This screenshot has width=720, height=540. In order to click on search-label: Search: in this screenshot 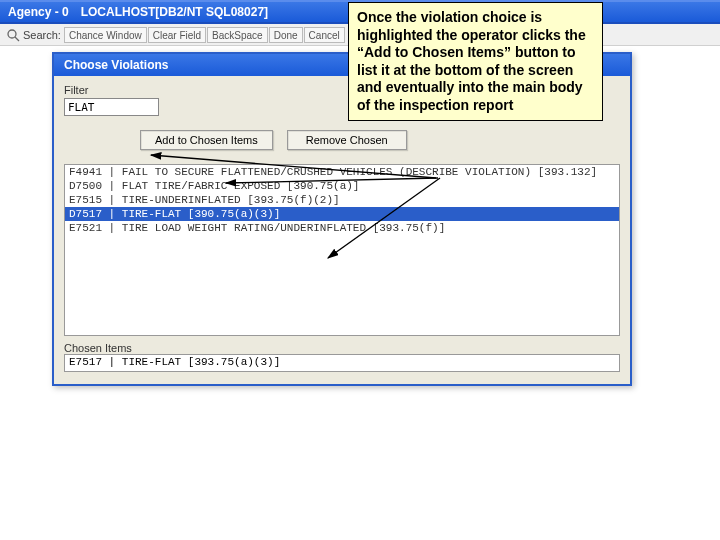, I will do `click(42, 35)`.